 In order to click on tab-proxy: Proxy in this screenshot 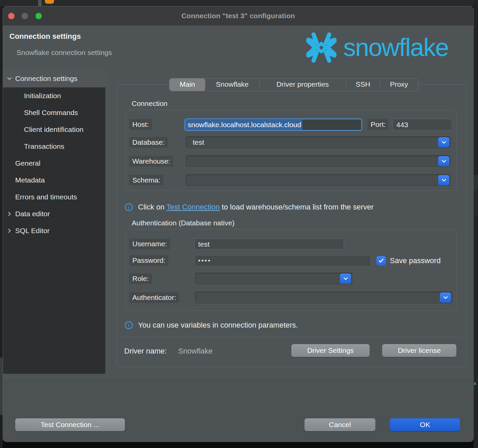, I will do `click(399, 85)`.